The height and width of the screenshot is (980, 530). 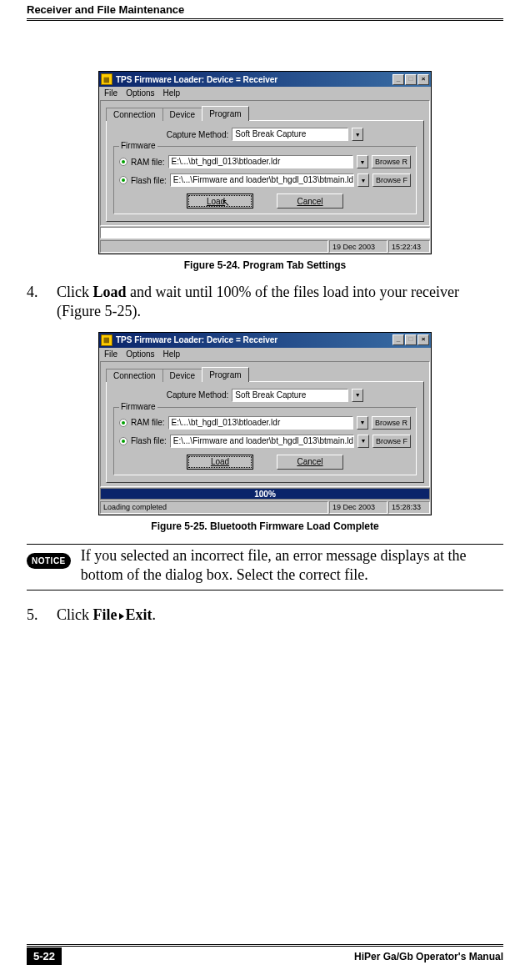 What do you see at coordinates (282, 957) in the screenshot?
I see `footer-manual-title: HiPer Ga/Gb Operator's Manual` at bounding box center [282, 957].